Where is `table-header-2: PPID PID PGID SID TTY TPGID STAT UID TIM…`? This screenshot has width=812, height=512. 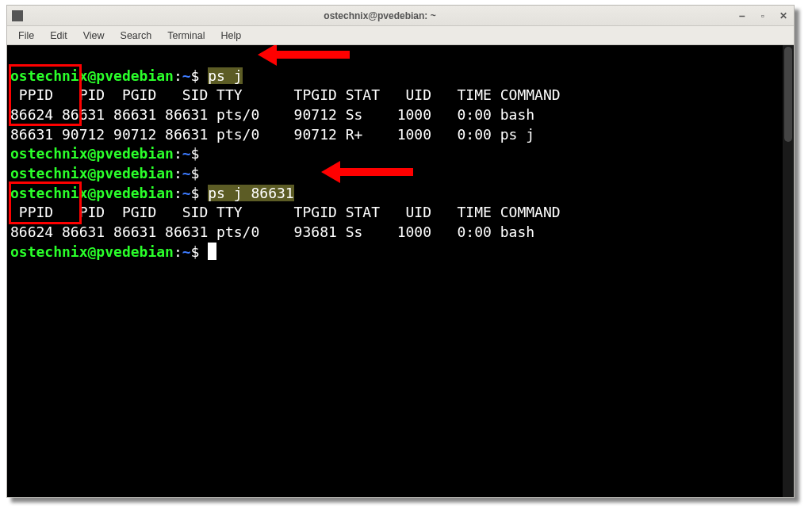
table-header-2: PPID PID PGID SID TTY TPGID STAT UID TIM… is located at coordinates (285, 212).